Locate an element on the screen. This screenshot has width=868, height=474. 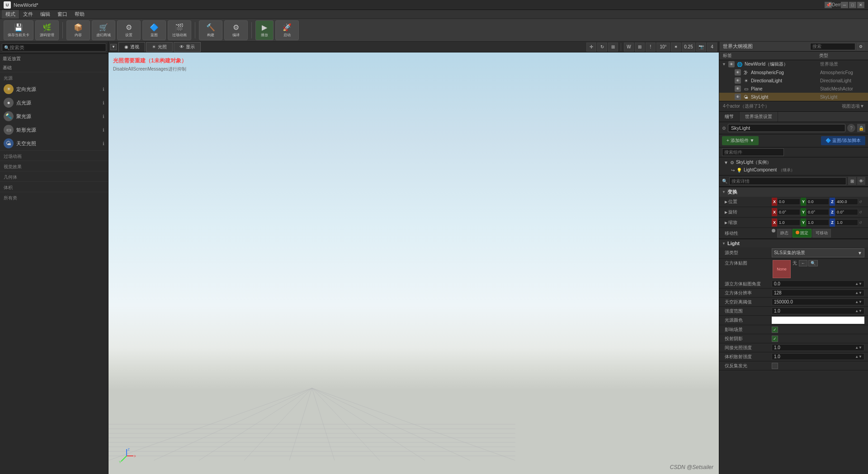
menu-edit: 编辑 is located at coordinates (45, 14).